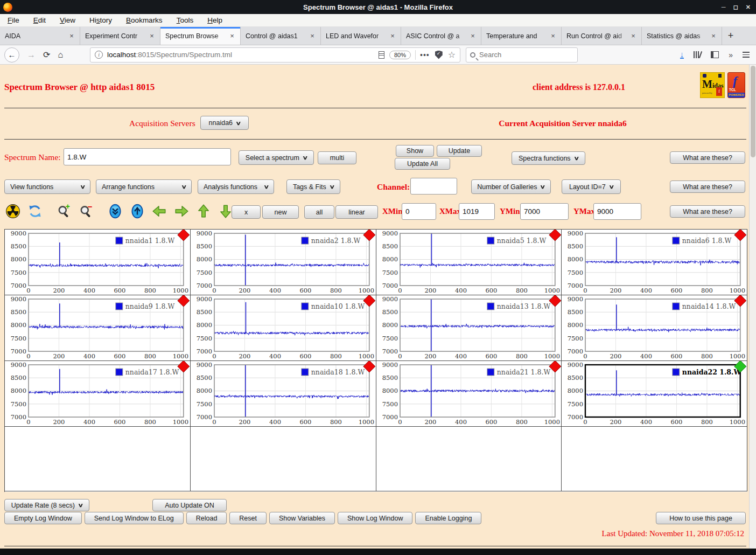 This screenshot has height=555, width=756. I want to click on zoom-in-icon: +, so click(64, 211).